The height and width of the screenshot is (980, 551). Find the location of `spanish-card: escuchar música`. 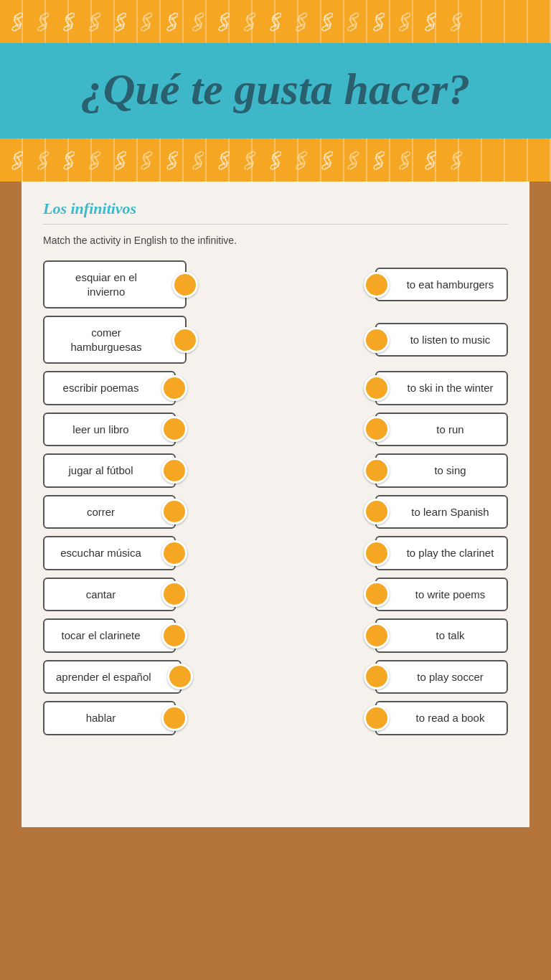

spanish-card: escuchar música is located at coordinates (109, 553).